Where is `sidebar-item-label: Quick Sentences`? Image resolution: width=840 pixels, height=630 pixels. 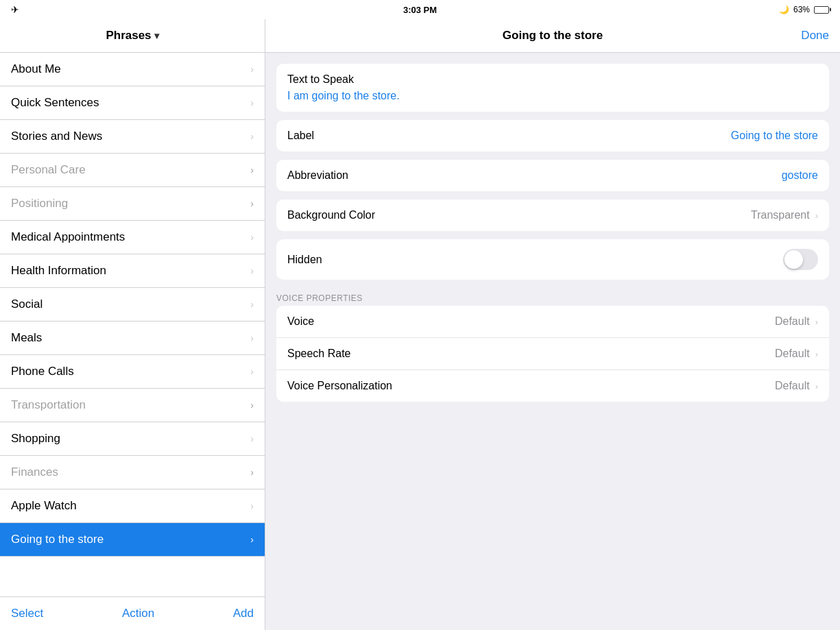
sidebar-item-label: Quick Sentences is located at coordinates (55, 103).